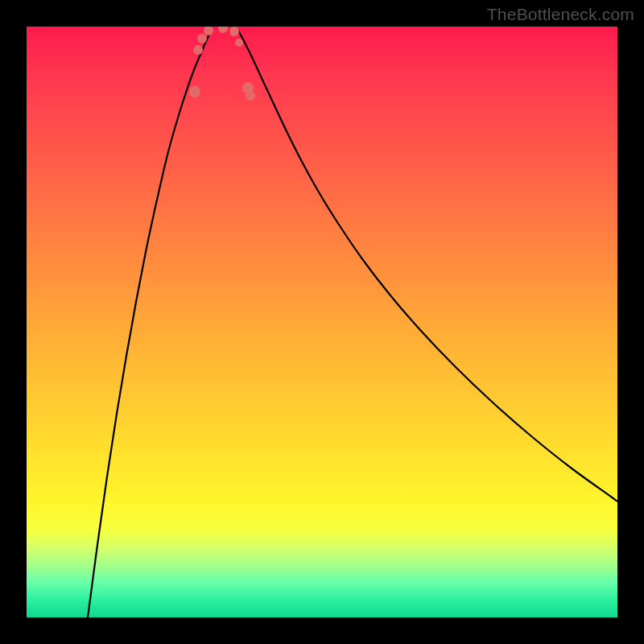 The height and width of the screenshot is (644, 644). Describe the element at coordinates (560, 14) in the screenshot. I see `watermark-text: TheBottleneck.com` at that location.